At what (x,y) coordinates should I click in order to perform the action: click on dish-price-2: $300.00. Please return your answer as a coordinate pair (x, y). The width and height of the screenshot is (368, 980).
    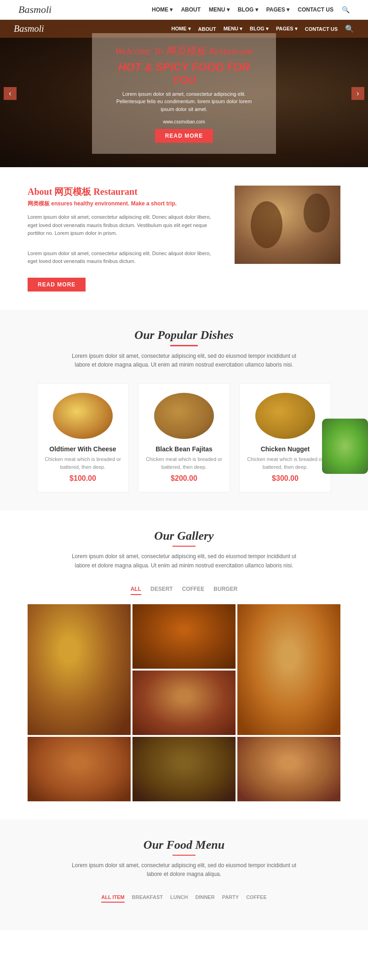
    Looking at the image, I should click on (285, 478).